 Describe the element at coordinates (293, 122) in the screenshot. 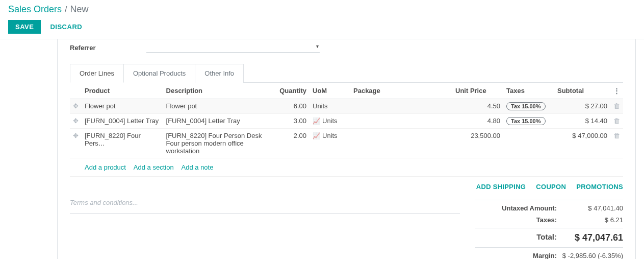

I see `quantity-cell: 3.00` at that location.